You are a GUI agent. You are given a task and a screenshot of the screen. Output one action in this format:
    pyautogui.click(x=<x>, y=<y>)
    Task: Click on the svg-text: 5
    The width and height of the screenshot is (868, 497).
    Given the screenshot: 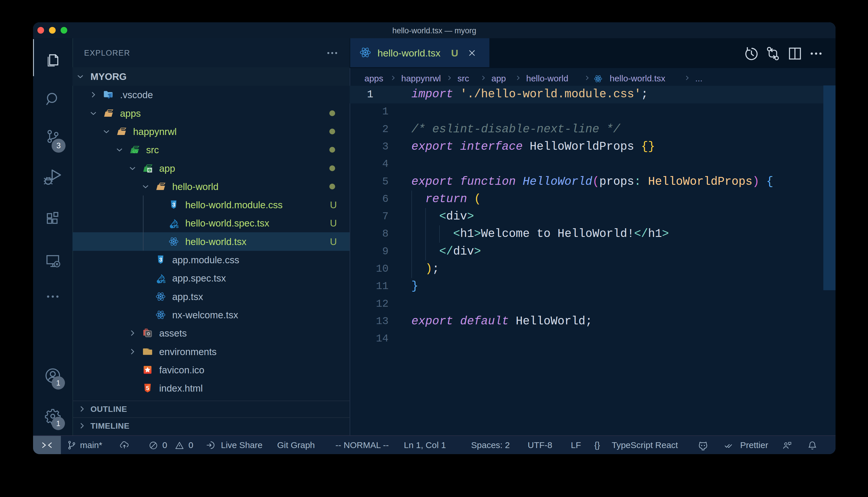 What is the action you would take?
    pyautogui.click(x=148, y=388)
    